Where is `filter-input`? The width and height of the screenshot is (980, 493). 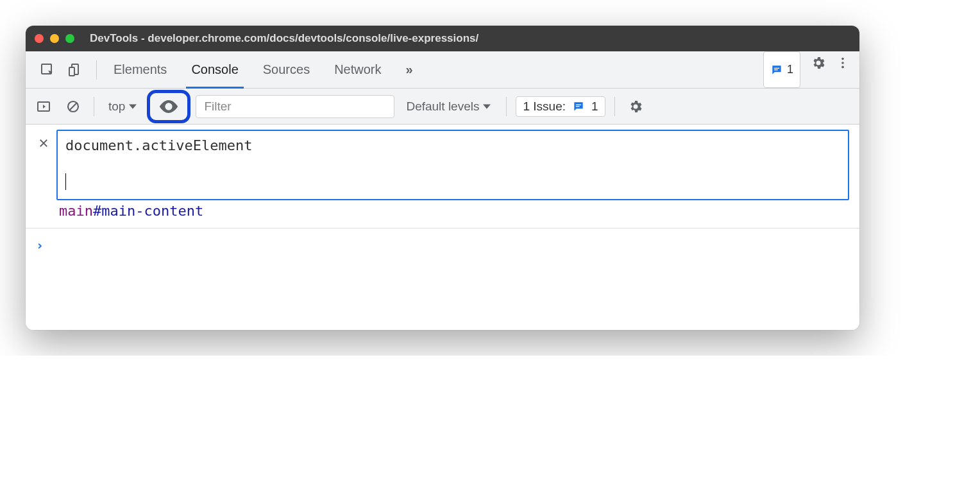 filter-input is located at coordinates (295, 107).